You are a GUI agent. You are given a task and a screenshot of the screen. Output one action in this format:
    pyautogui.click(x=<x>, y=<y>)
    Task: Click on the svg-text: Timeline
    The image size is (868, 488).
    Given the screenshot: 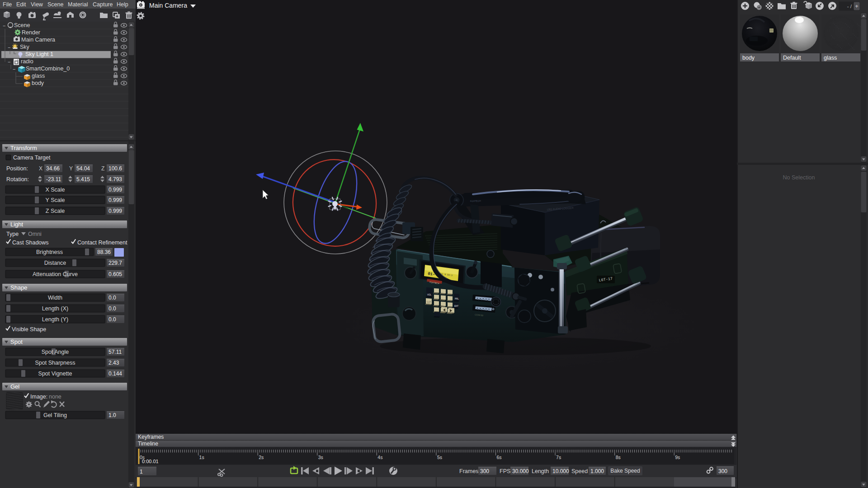 What is the action you would take?
    pyautogui.click(x=148, y=444)
    